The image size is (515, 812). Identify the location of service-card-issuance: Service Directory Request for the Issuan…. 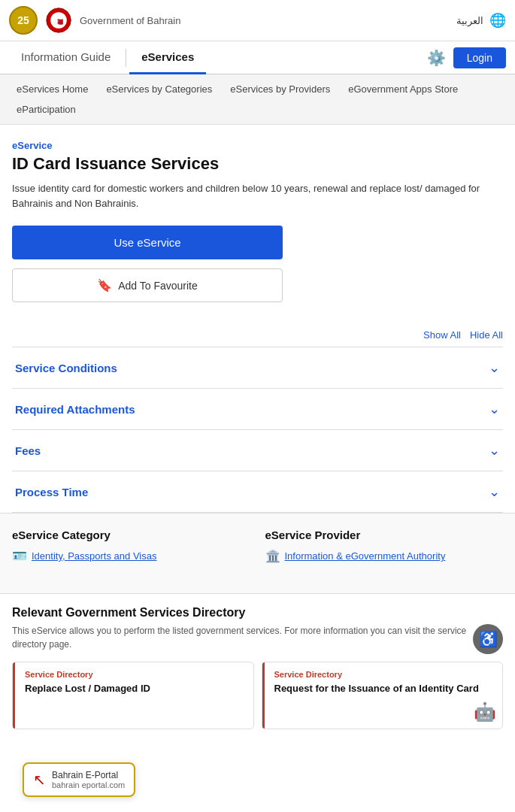
(383, 695).